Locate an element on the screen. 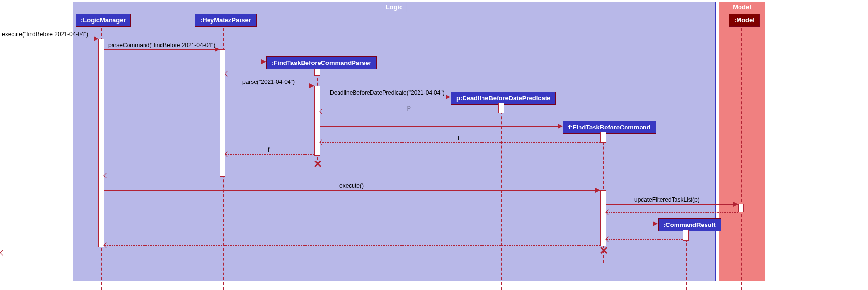  arrow-create-command is located at coordinates (441, 126).